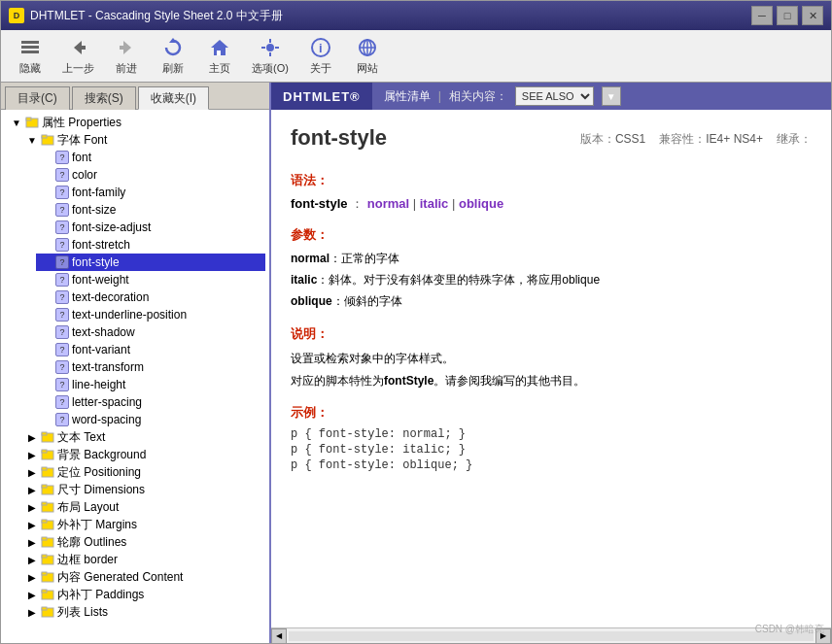 Image resolution: width=832 pixels, height=644 pixels. What do you see at coordinates (48, 490) in the screenshot?
I see `dim-folder-icon` at bounding box center [48, 490].